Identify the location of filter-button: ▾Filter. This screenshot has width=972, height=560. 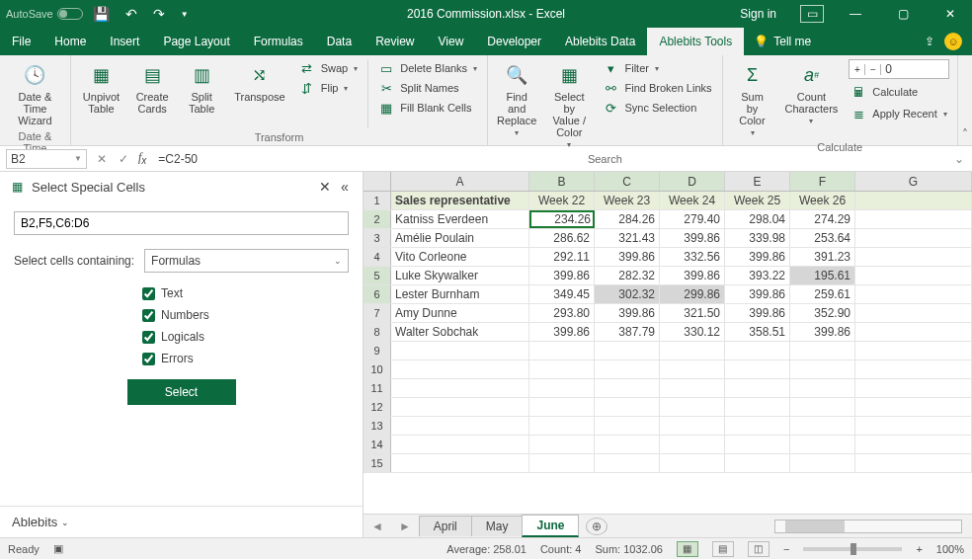
(657, 68).